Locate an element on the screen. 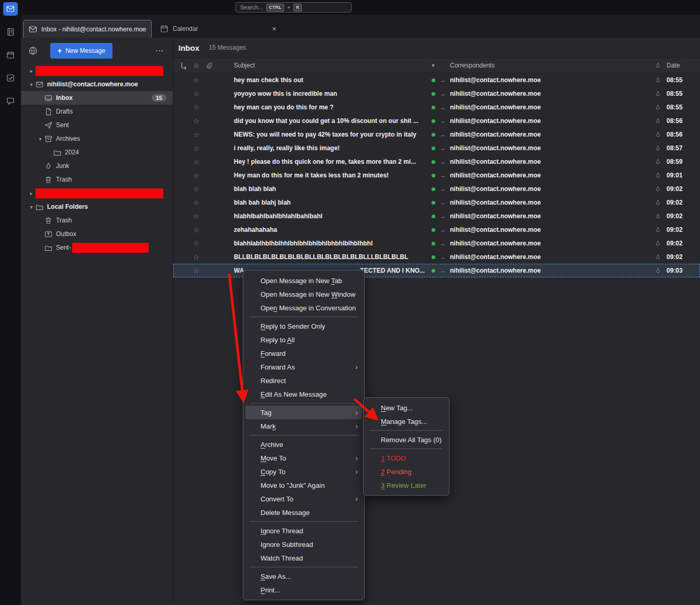 This screenshot has height=605, width=700. message-row: i really, really, really like this image… is located at coordinates (436, 148).